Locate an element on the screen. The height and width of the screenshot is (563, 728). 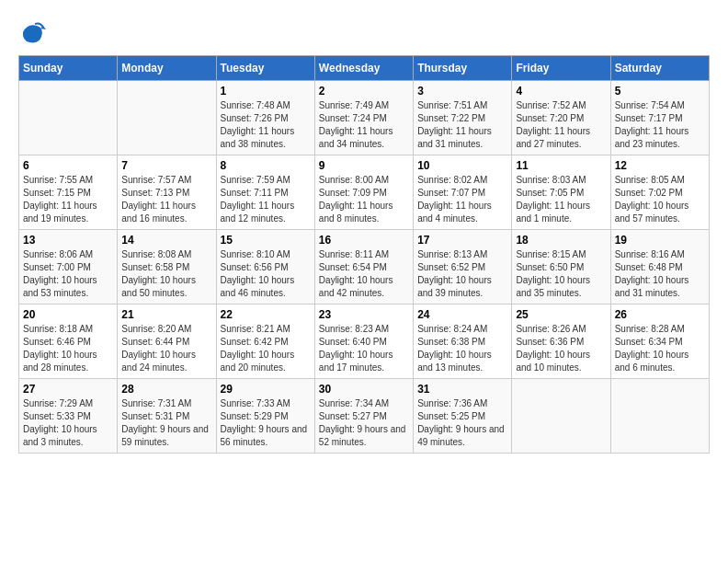
calendar-week-row: 13Sunrise: 8:06 AMSunset: 7:00 PMDayligh… is located at coordinates (364, 267).